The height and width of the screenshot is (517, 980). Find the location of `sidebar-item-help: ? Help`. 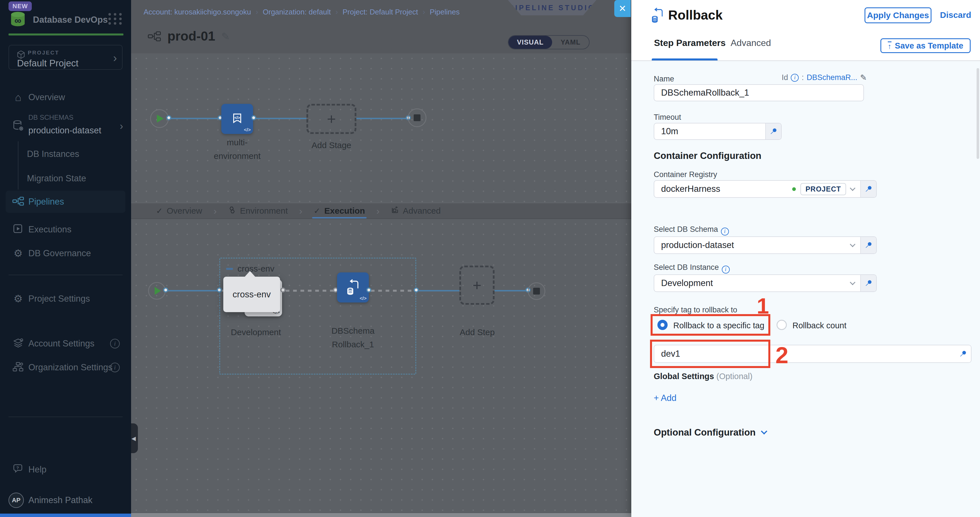

sidebar-item-help: ? Help is located at coordinates (65, 469).